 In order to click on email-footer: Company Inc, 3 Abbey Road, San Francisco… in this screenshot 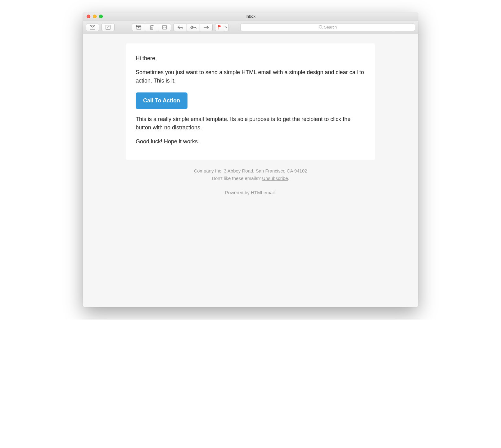, I will do `click(250, 182)`.